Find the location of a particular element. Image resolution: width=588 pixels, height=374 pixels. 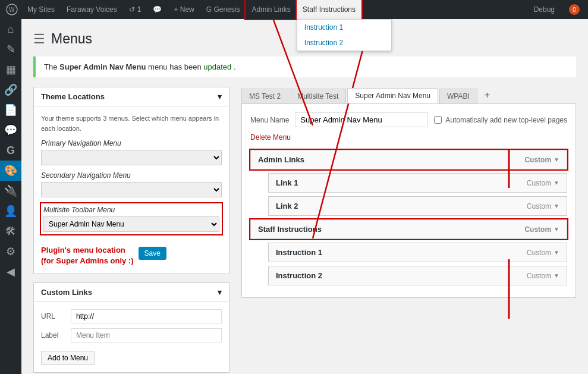

sidebar-item-links: 🔗 is located at coordinates (11, 90).